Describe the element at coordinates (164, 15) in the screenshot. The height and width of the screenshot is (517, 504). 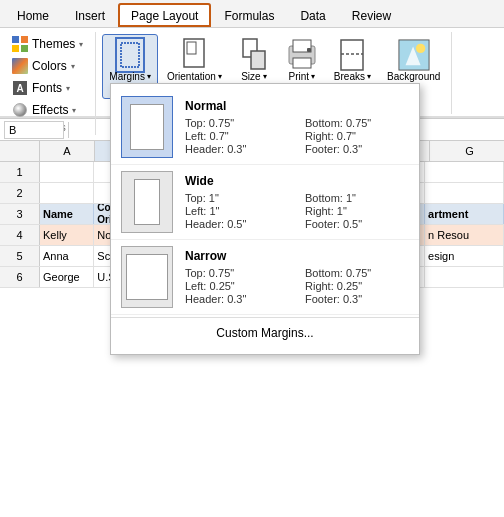
I see `tab-page-layout: Page Layout` at that location.